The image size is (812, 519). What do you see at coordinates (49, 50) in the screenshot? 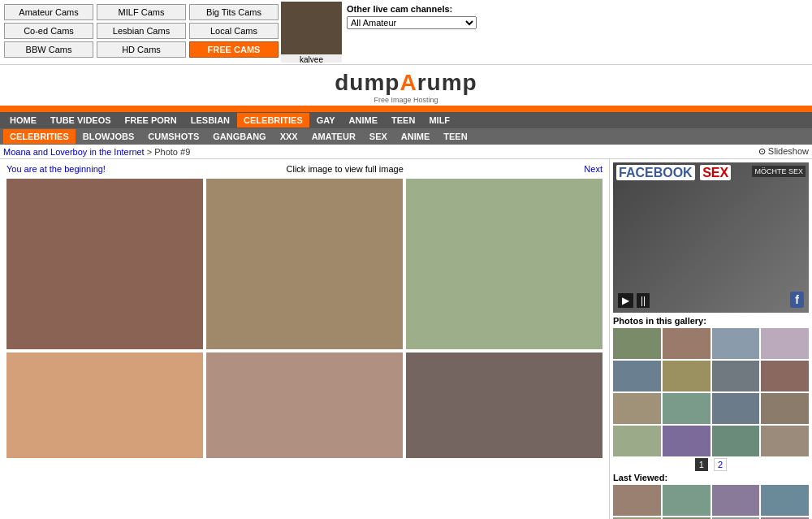
I see `bbw-cams-btn: BBW Cams` at bounding box center [49, 50].